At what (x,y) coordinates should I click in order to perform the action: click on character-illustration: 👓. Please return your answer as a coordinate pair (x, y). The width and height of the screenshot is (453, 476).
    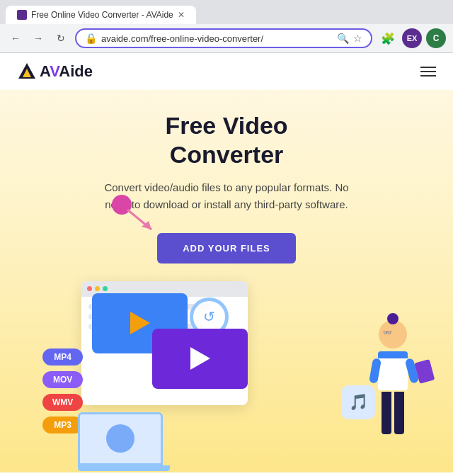
    Looking at the image, I should click on (393, 397).